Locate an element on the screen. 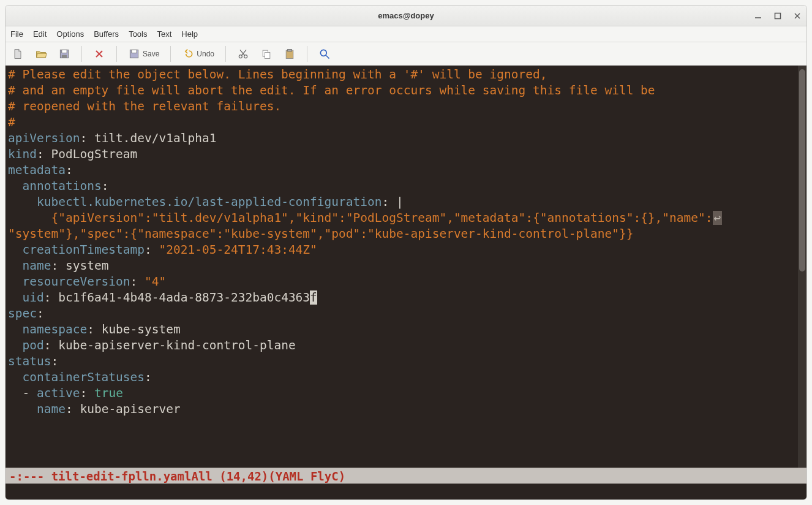 The width and height of the screenshot is (812, 505). open-file-button is located at coordinates (41, 54).